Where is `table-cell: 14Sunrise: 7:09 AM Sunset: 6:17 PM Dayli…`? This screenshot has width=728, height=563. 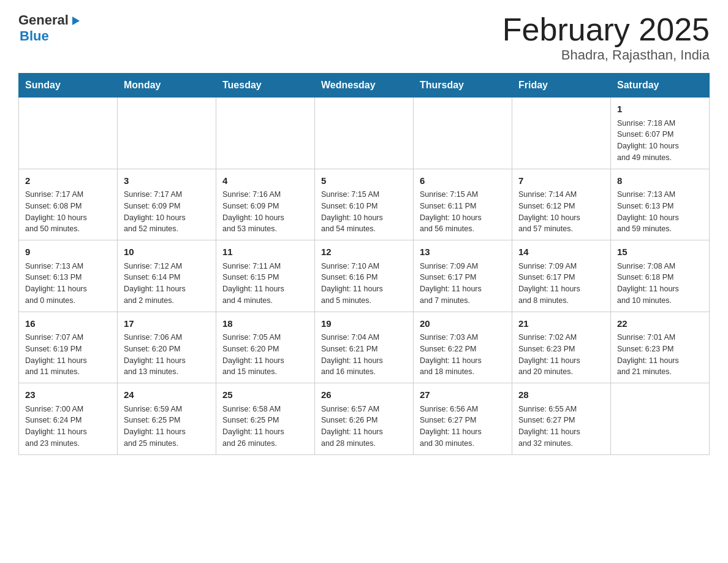
table-cell: 14Sunrise: 7:09 AM Sunset: 6:17 PM Dayli… is located at coordinates (561, 276).